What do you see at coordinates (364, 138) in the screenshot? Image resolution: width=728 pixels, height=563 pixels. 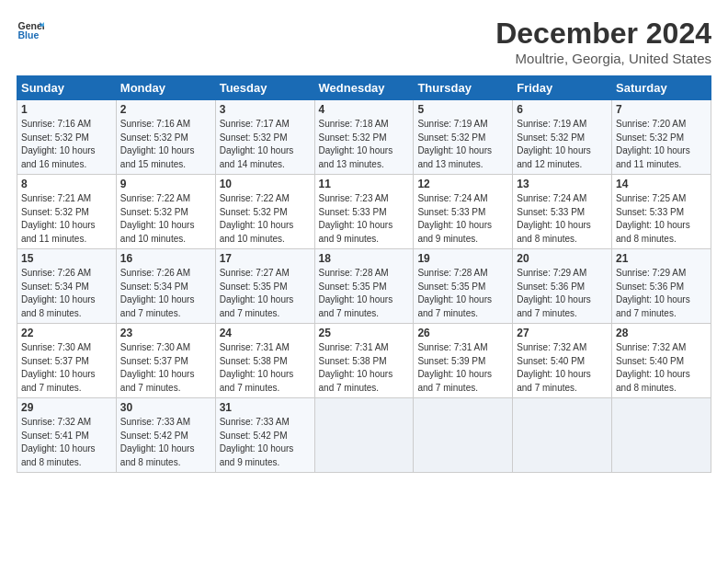 I see `calendar-week-row: 1Sunrise: 7:16 AMSunset: 5:32 PMDaylight…` at bounding box center [364, 138].